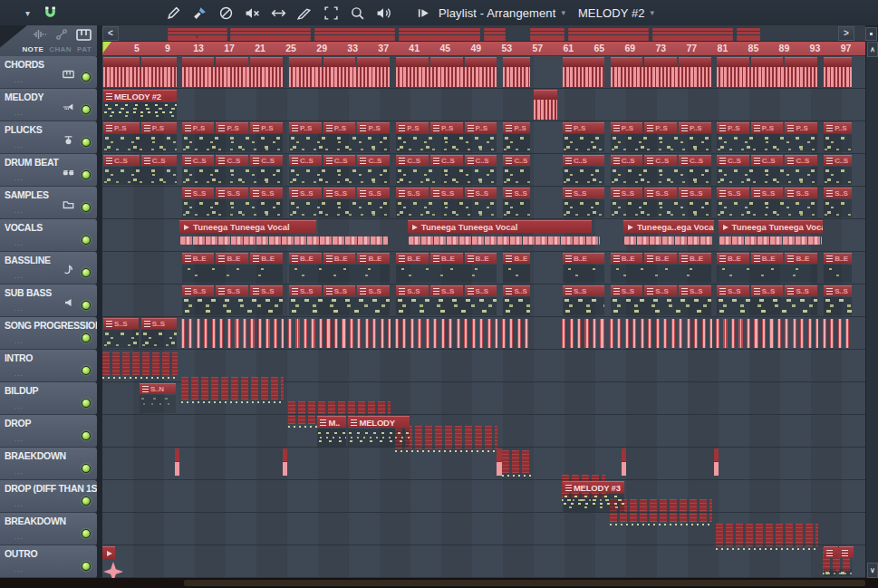  Describe the element at coordinates (227, 13) in the screenshot. I see `slash-icon` at that location.